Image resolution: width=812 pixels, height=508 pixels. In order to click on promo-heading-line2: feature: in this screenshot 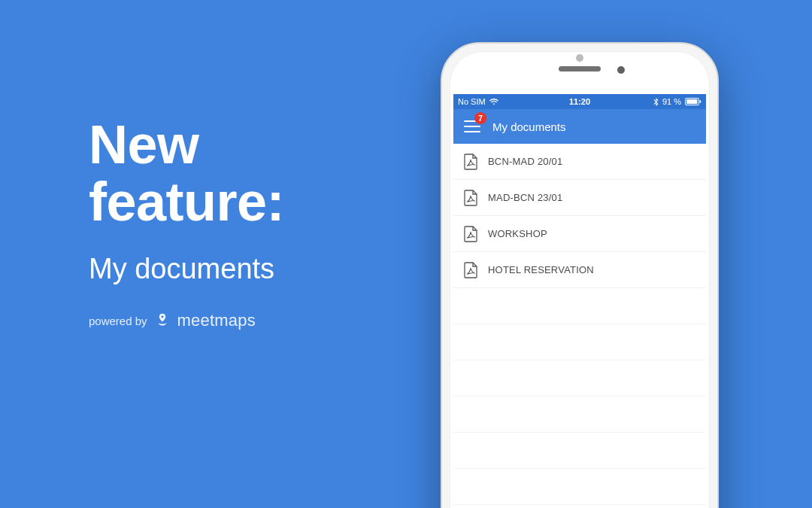, I will do `click(186, 202)`.